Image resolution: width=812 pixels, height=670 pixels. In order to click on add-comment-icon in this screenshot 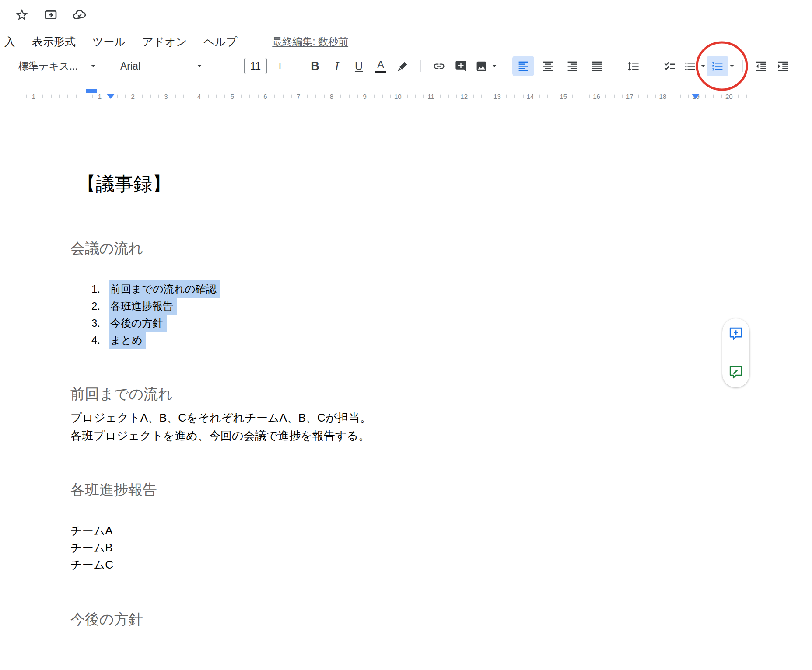, I will do `click(736, 334)`.